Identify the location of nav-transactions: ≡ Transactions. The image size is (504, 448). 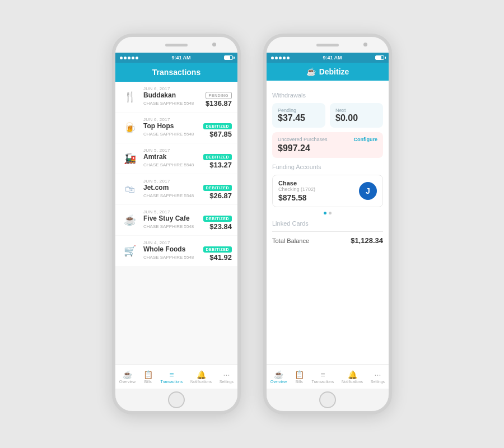
(171, 377).